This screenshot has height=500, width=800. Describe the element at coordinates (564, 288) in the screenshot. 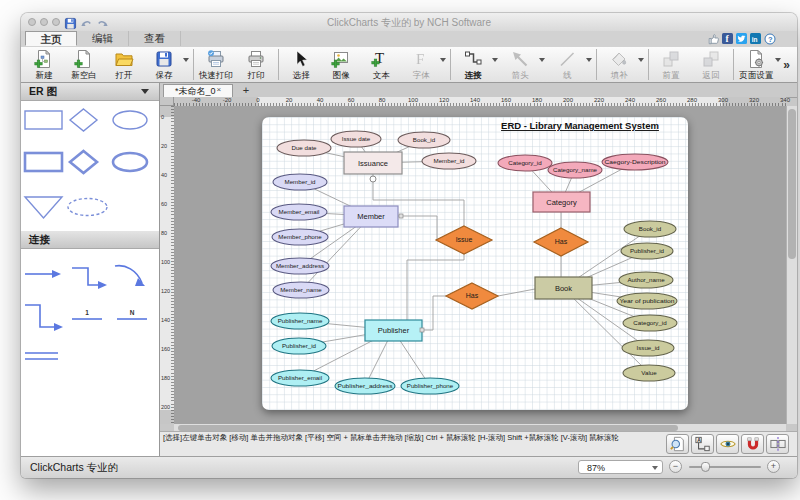

I see `entity-label: Book` at that location.